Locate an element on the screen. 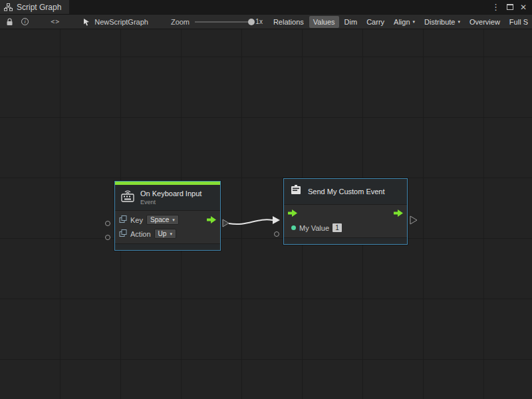 Image resolution: width=532 pixels, height=399 pixels. values-button: Values is located at coordinates (325, 22).